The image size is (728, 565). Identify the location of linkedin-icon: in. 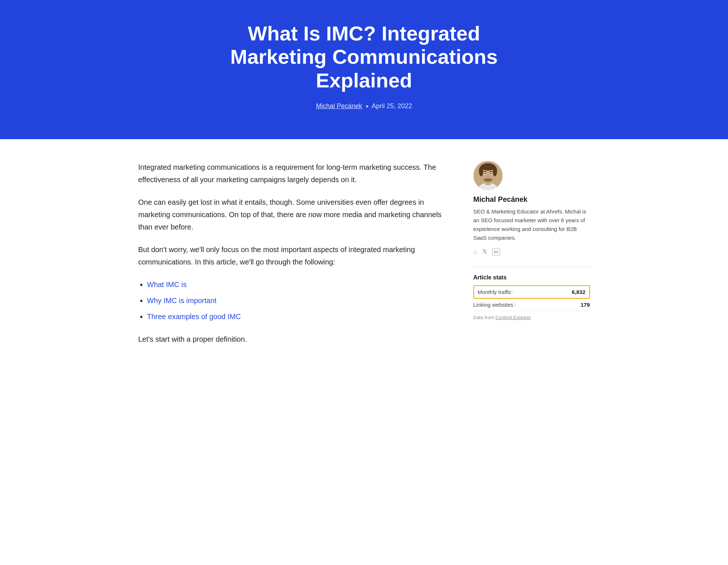
(496, 252).